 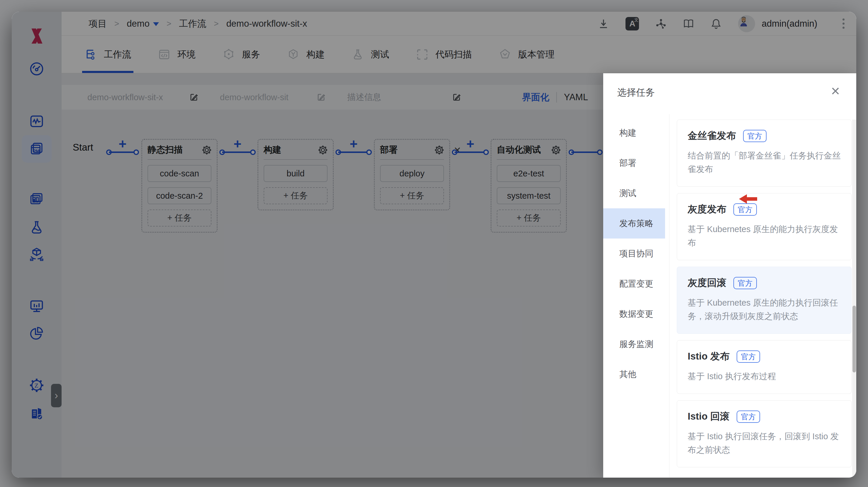 What do you see at coordinates (709, 356) in the screenshot?
I see `task-option-title: Istio 发布` at bounding box center [709, 356].